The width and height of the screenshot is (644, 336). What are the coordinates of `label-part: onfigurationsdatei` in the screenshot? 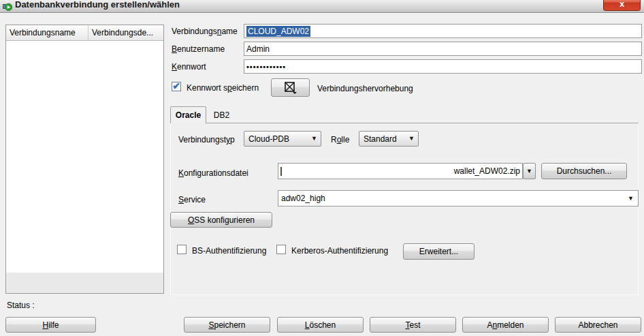 It's located at (216, 173).